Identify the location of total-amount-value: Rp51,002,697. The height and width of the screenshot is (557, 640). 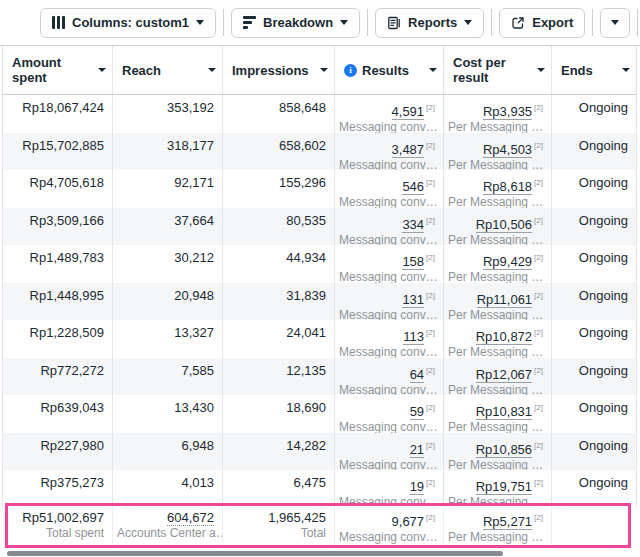
(58, 518).